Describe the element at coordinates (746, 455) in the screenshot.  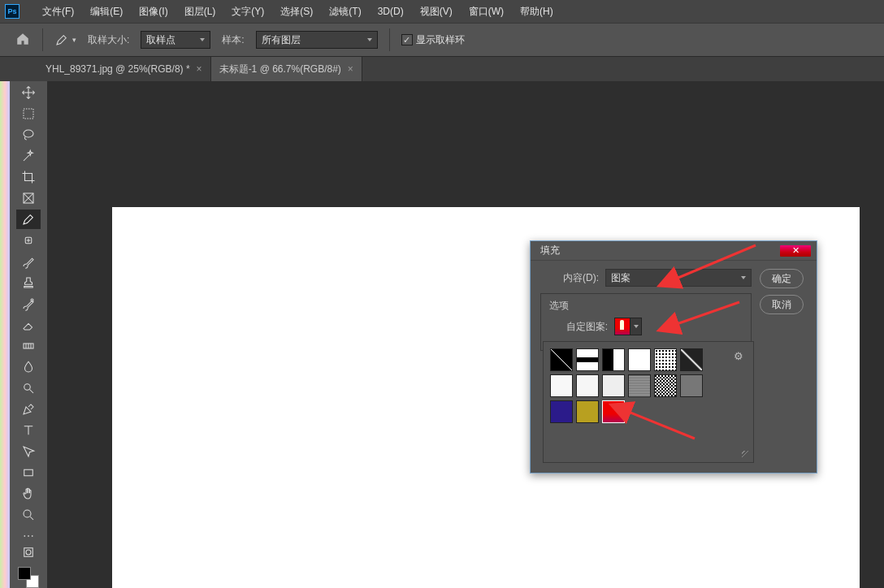
I see `resize-grip` at that location.